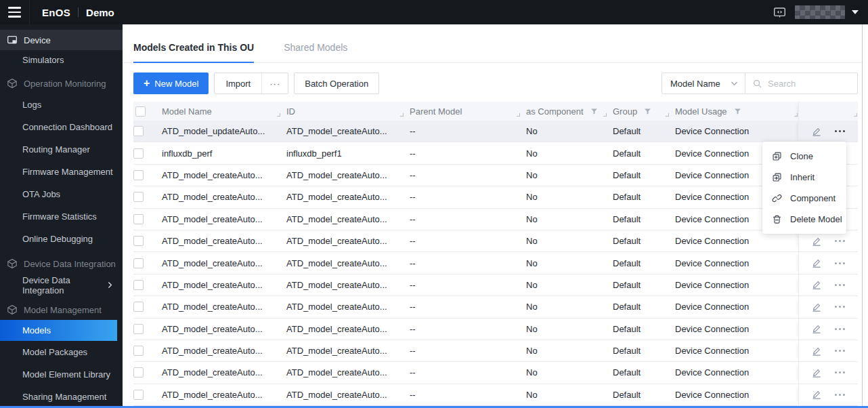  Describe the element at coordinates (780, 12) in the screenshot. I see `console-icon` at that location.